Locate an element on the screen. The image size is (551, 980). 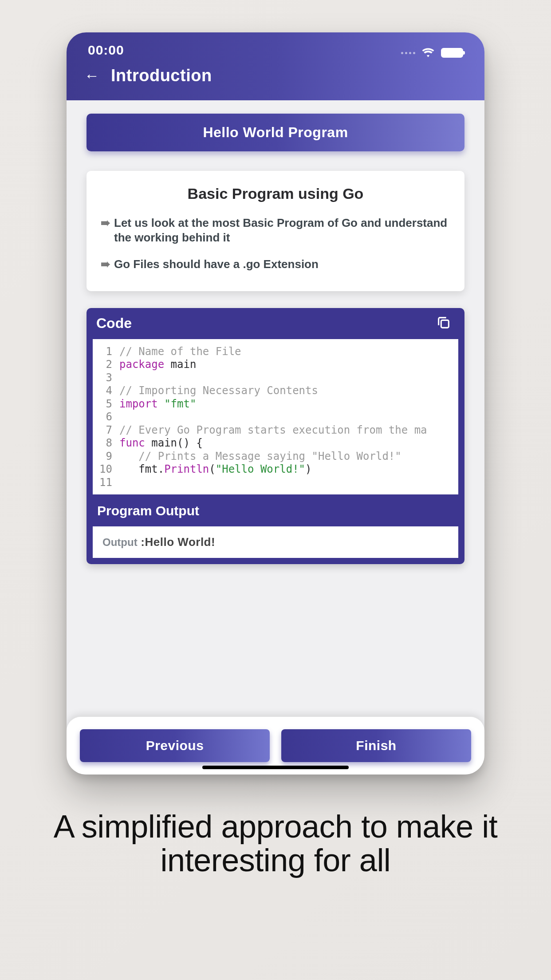
finish-button: Finish is located at coordinates (376, 746).